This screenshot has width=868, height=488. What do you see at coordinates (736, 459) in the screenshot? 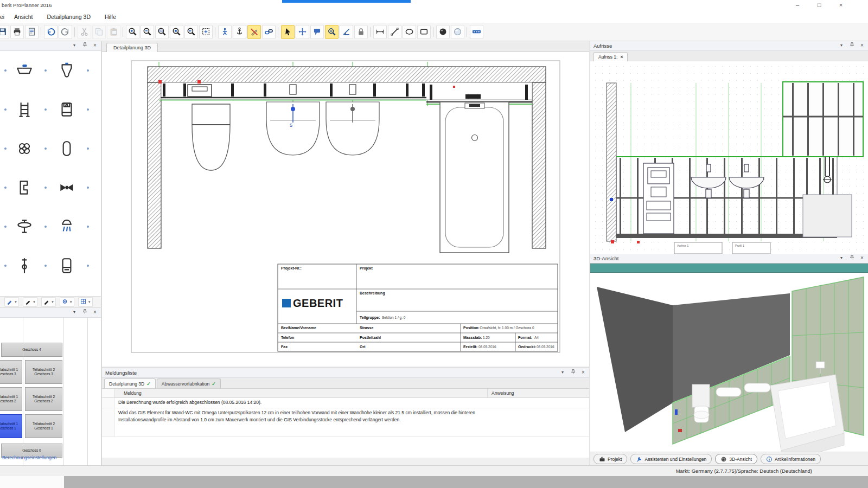
I see `tab-3d-ansicht: 3D-Ansicht` at bounding box center [736, 459].